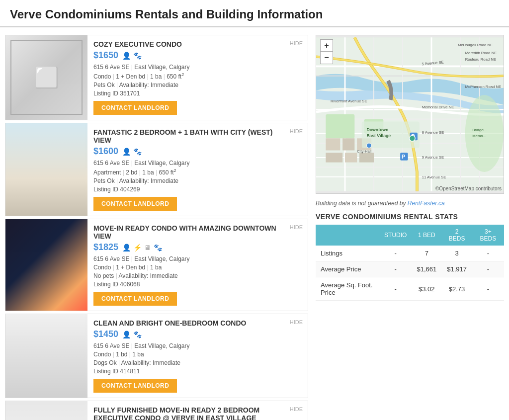  I want to click on stats-label-3: Average Sq. Foot. Price, so click(347, 289).